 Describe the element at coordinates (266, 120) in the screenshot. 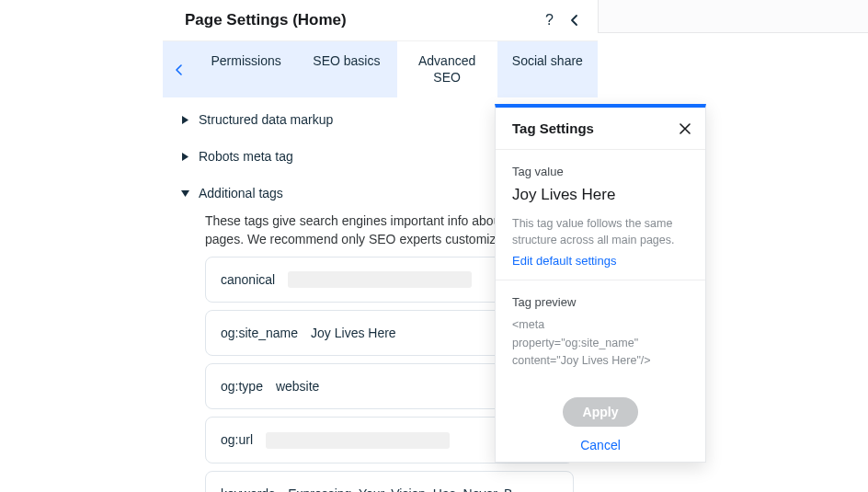

I see `section-label: Structured data markup` at that location.